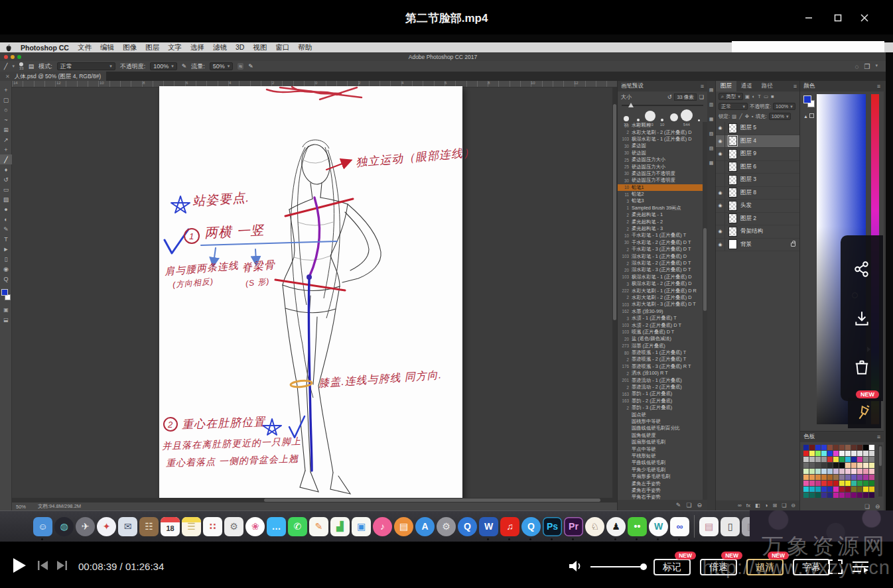 The height and width of the screenshot is (588, 893). I want to click on brush-preset-row: 平角右手姿势, so click(660, 497).